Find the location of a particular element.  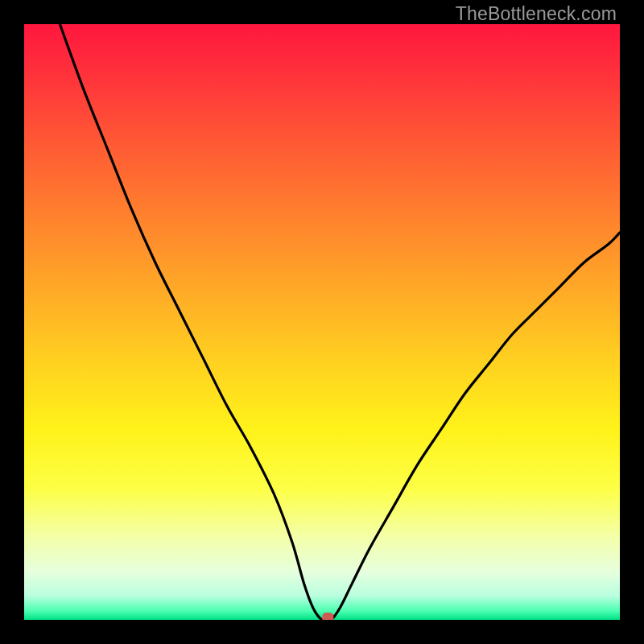

minimum-marker is located at coordinates (328, 617).